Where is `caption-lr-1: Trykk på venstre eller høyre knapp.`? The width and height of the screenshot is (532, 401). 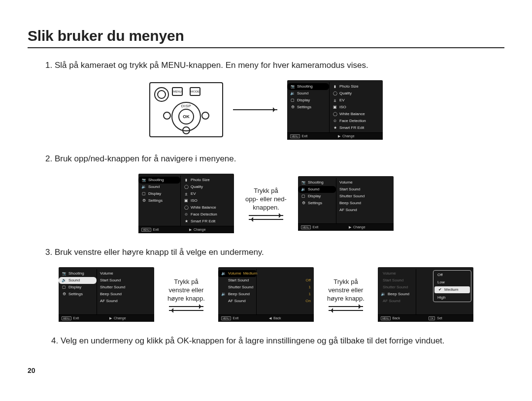 caption-lr-1: Trykk på venstre eller høyre knapp. is located at coordinates (186, 290).